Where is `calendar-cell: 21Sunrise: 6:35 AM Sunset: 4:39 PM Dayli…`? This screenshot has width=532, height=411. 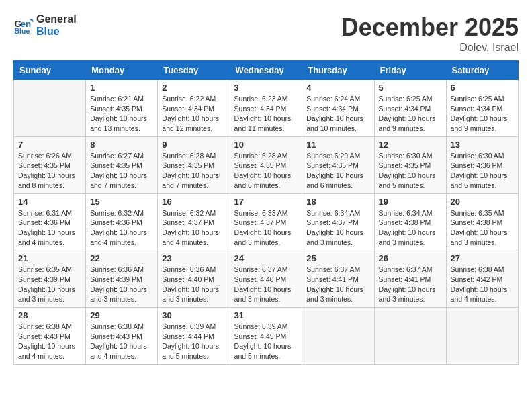
calendar-cell: 21Sunrise: 6:35 AM Sunset: 4:39 PM Dayli… is located at coordinates (50, 279).